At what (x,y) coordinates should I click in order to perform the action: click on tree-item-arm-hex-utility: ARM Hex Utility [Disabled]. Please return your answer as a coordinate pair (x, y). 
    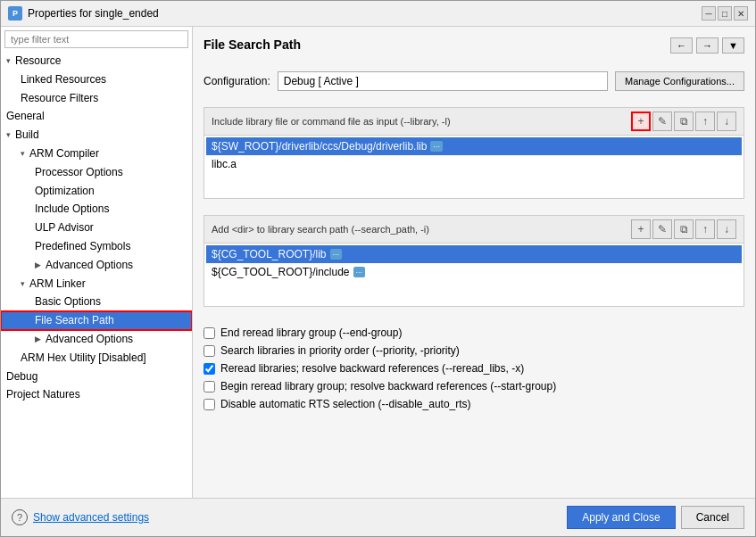
    Looking at the image, I should click on (96, 359).